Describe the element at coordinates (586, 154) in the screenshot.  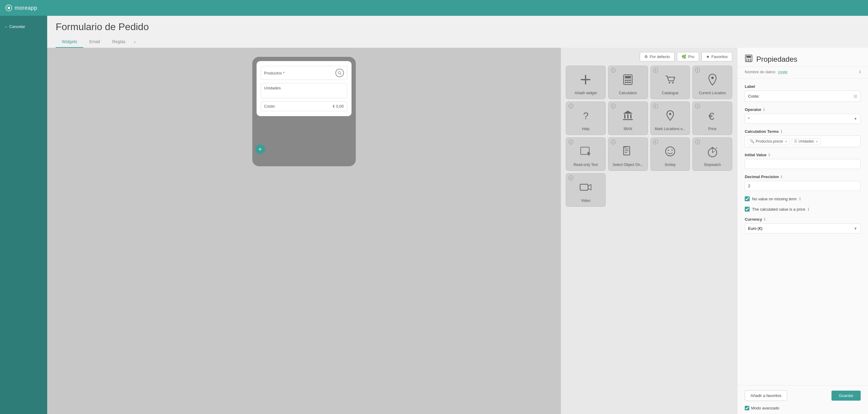
I see `widget-item-readonly-text: i Read-only Text` at that location.